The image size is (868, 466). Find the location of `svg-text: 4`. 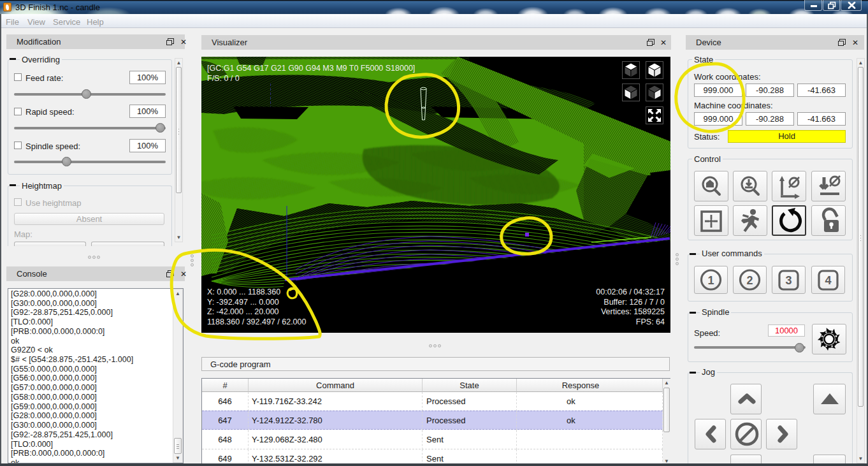

svg-text: 4 is located at coordinates (828, 280).